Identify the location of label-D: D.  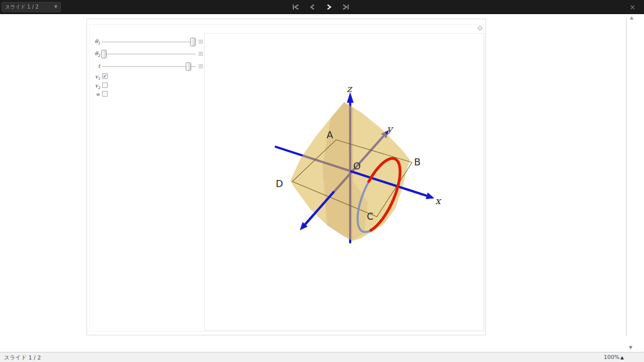
(280, 184).